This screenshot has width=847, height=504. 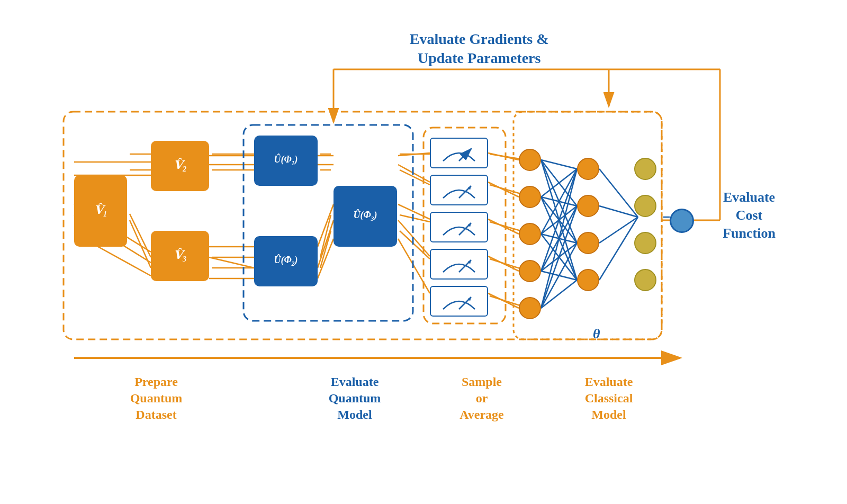 What do you see at coordinates (286, 161) in the screenshot?
I see `u1-label: Û(Φ1)` at bounding box center [286, 161].